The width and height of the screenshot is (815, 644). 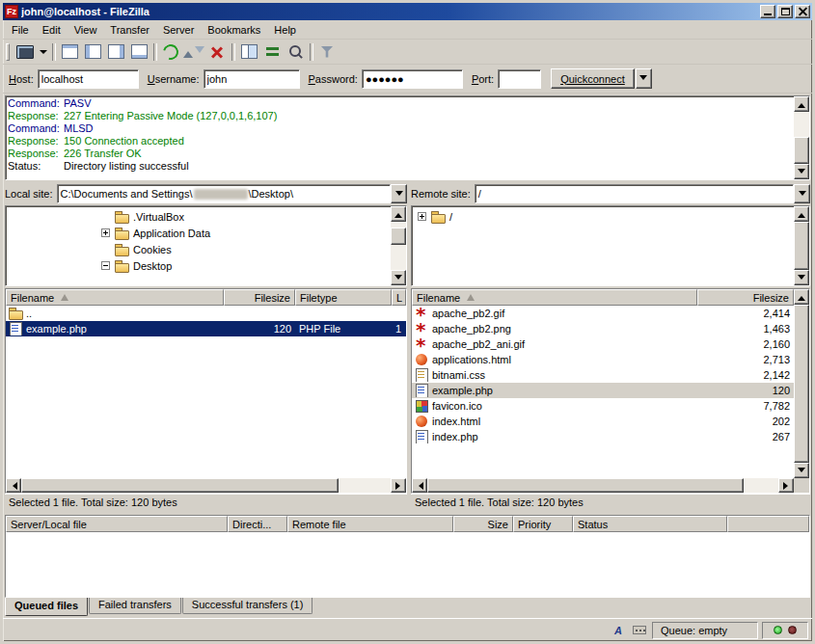 I want to click on column-header-lastmodified: L, so click(x=399, y=297).